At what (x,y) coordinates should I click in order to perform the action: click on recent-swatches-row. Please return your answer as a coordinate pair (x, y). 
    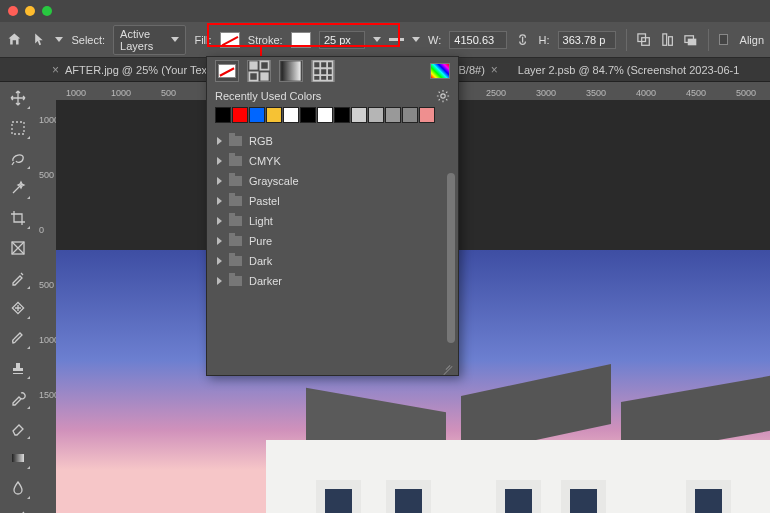
    Looking at the image, I should click on (332, 117).